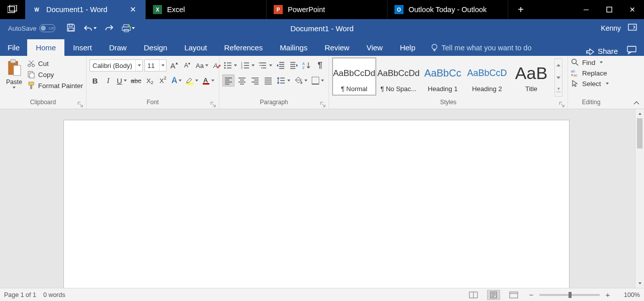 The image size is (644, 301). I want to click on font-name-combo, so click(116, 65).